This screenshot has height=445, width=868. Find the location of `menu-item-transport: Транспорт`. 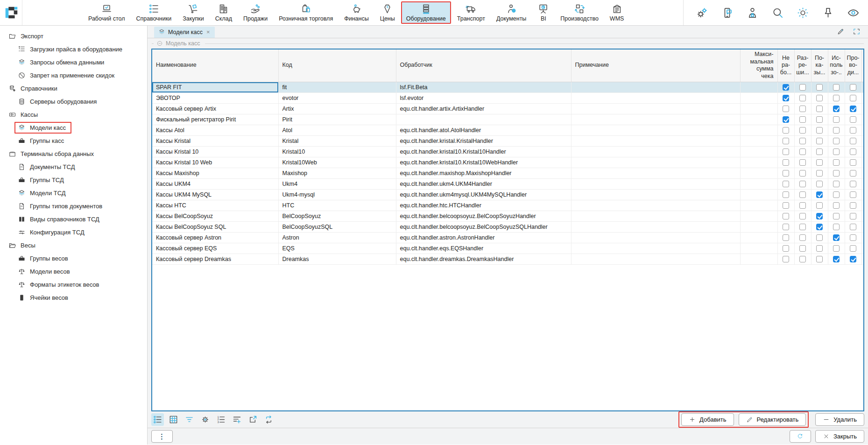

menu-item-transport: Транспорт is located at coordinates (471, 13).